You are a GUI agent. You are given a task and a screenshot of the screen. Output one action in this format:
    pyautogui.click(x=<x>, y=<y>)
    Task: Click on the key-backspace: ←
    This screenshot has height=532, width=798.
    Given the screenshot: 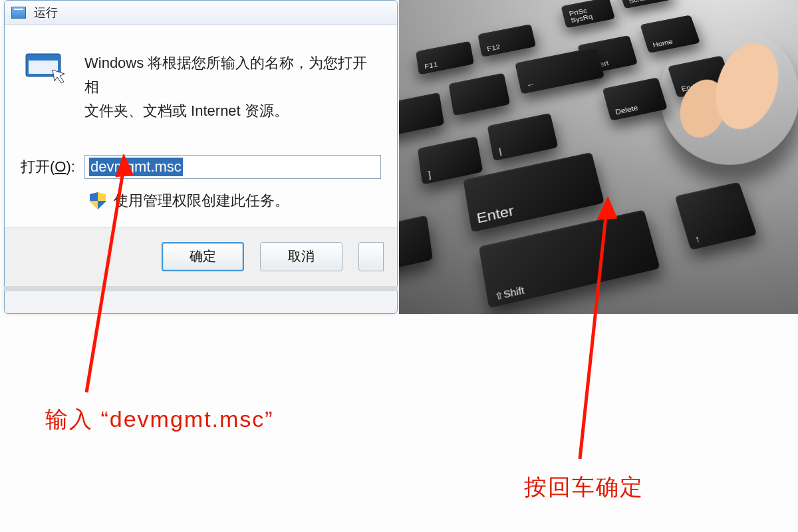 What is the action you would take?
    pyautogui.click(x=560, y=70)
    